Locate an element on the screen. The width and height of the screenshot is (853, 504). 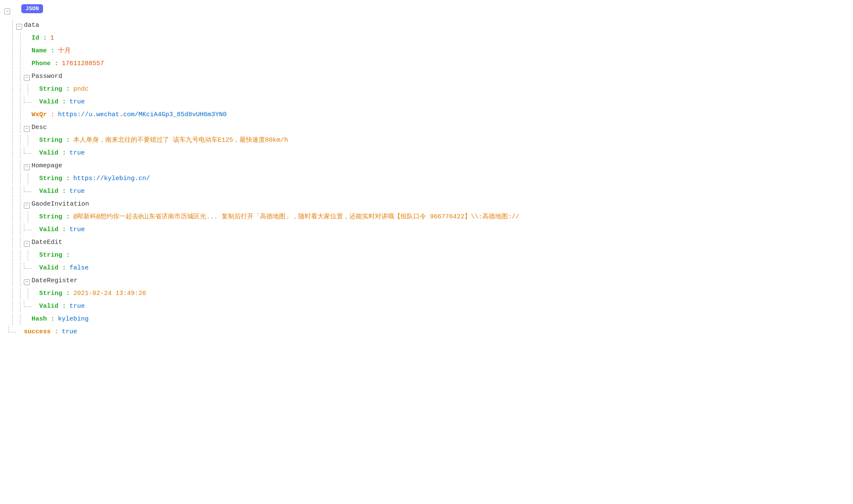
dateedit-key: DateEdit is located at coordinates (47, 243).